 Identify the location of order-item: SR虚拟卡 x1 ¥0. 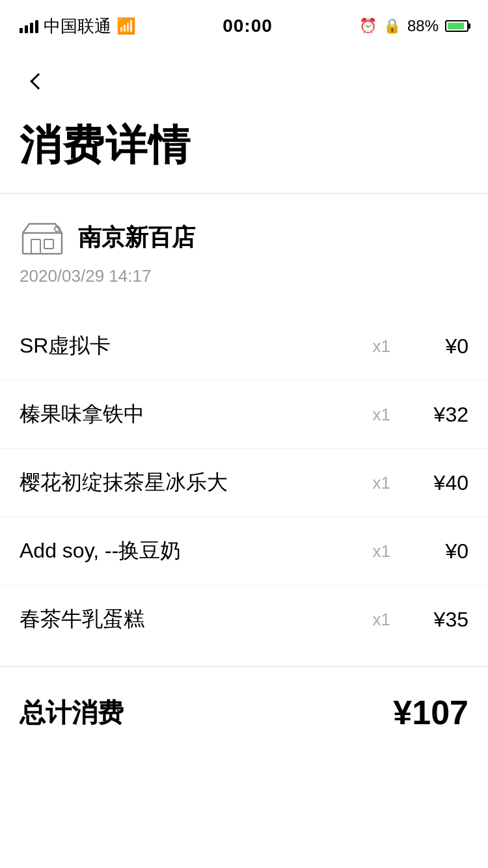
(244, 346).